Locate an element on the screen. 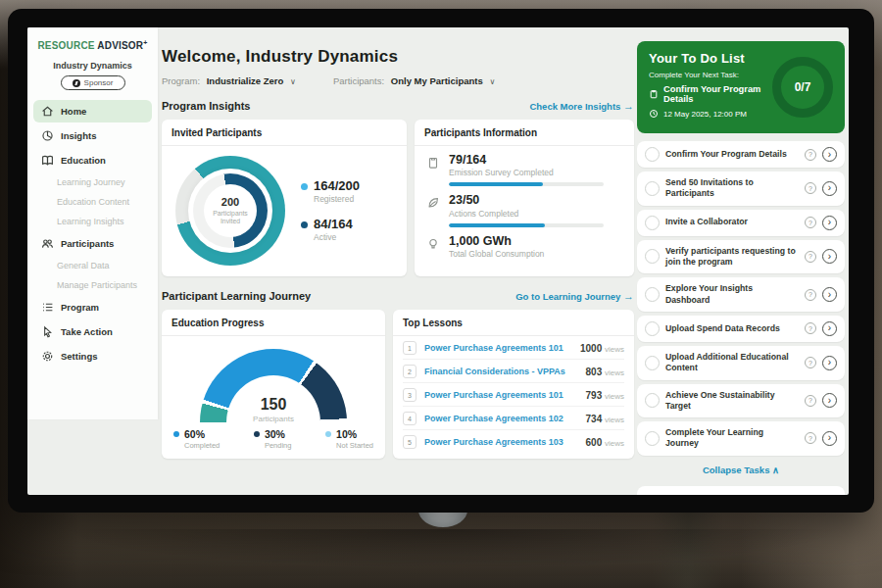  todo-item: Complete Your Learning Journey ? › is located at coordinates (741, 439).